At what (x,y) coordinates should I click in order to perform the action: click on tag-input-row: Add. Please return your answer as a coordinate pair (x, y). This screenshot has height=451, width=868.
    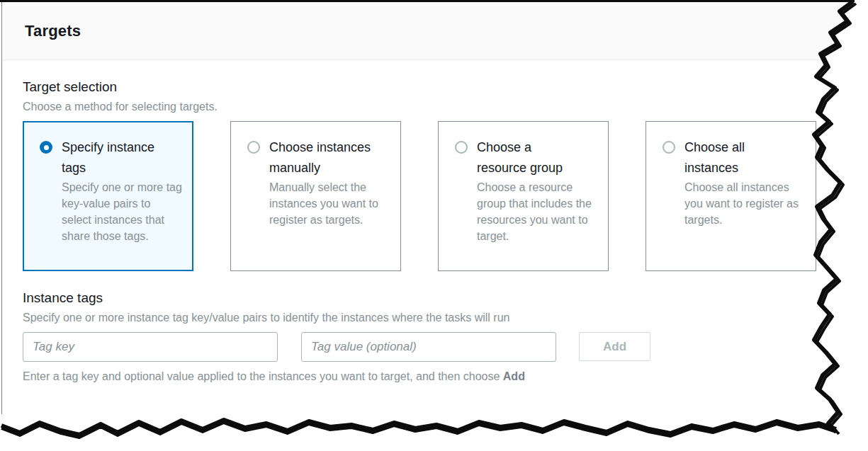
    Looking at the image, I should click on (438, 347).